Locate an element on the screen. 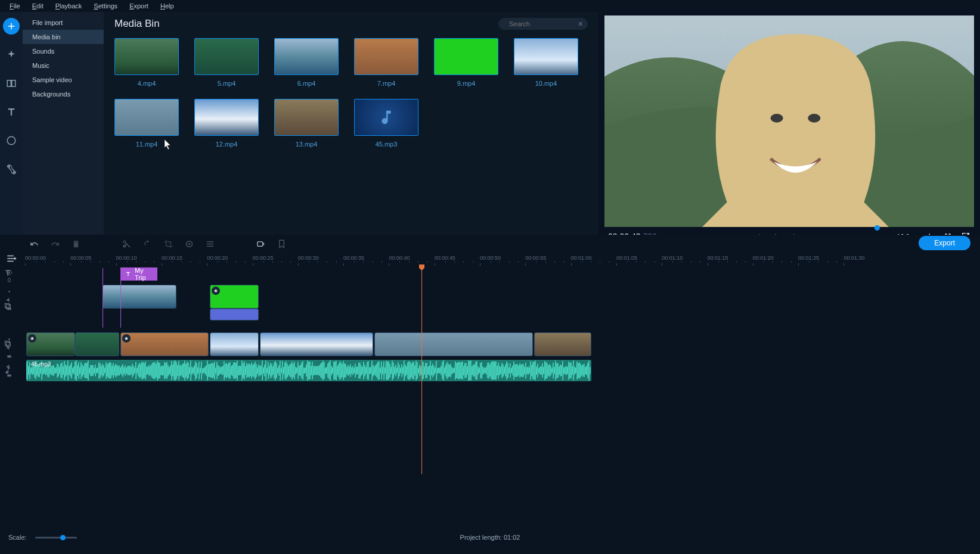 The width and height of the screenshot is (980, 554). search-box: × is located at coordinates (543, 24).